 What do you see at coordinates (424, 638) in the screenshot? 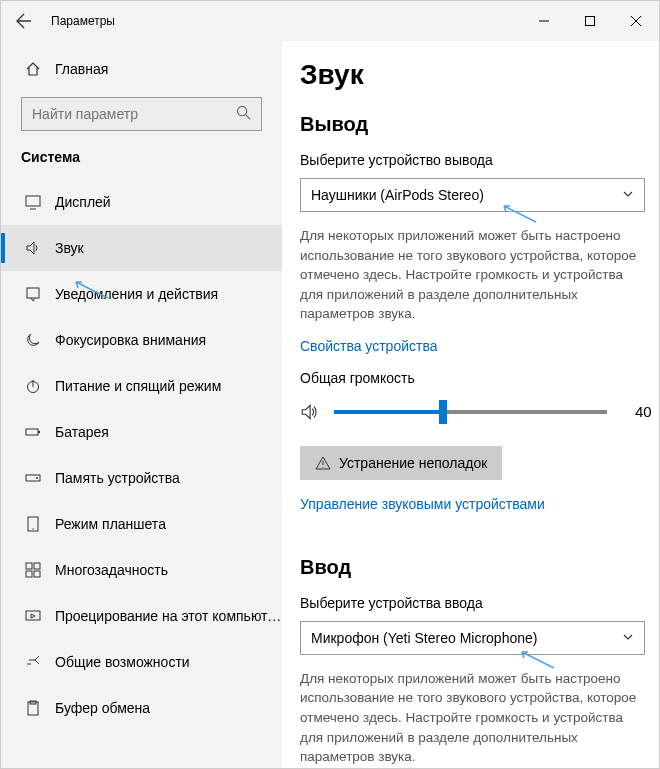
I see `input-device-value: Микрофон (Yeti Stereo Microphone)` at bounding box center [424, 638].